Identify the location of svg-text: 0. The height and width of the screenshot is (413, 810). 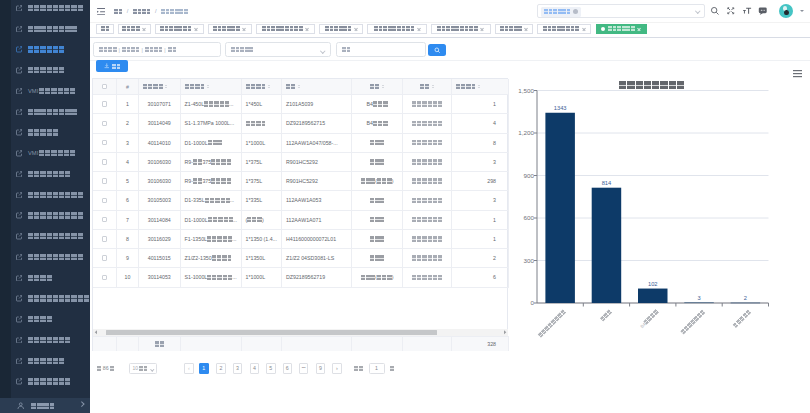
(533, 302).